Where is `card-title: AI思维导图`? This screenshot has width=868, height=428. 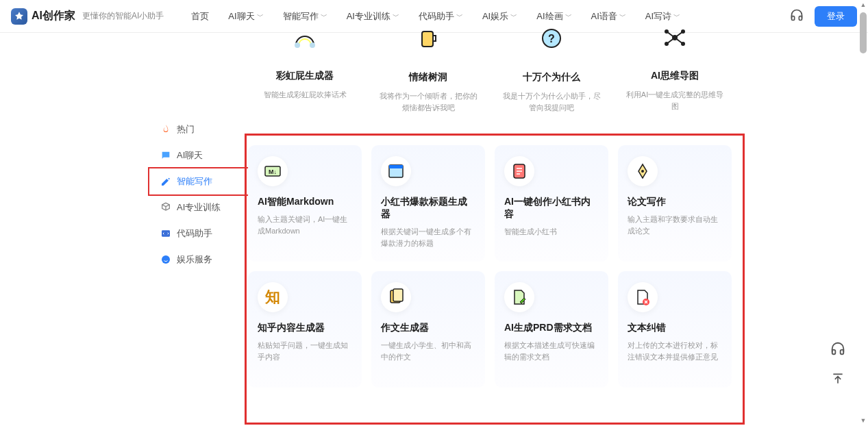 card-title: AI思维导图 is located at coordinates (675, 76).